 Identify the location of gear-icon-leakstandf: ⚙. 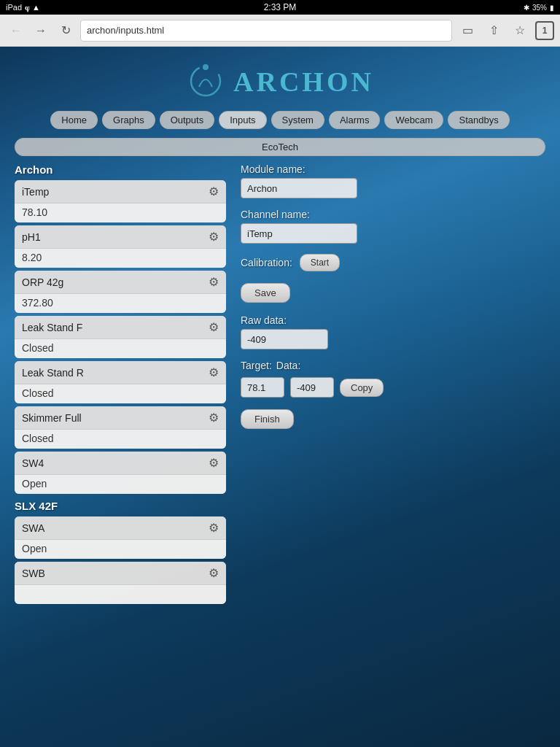
(214, 327).